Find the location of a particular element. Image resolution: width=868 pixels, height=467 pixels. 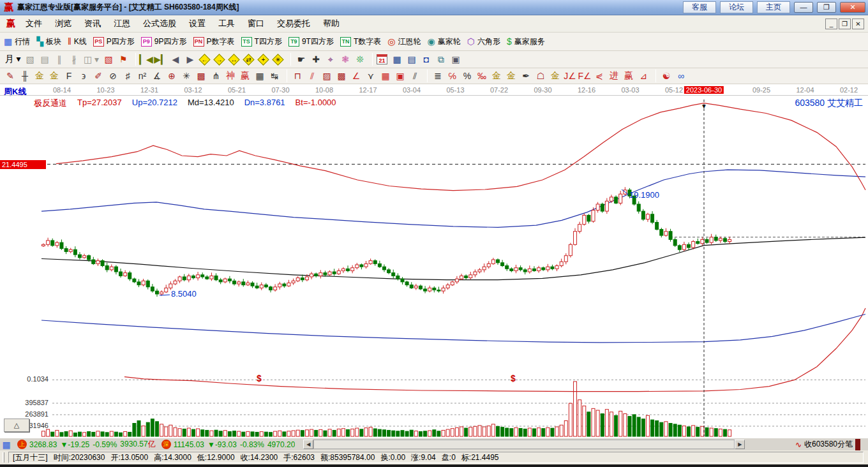

j-angle-icon: J∠ is located at coordinates (570, 76).